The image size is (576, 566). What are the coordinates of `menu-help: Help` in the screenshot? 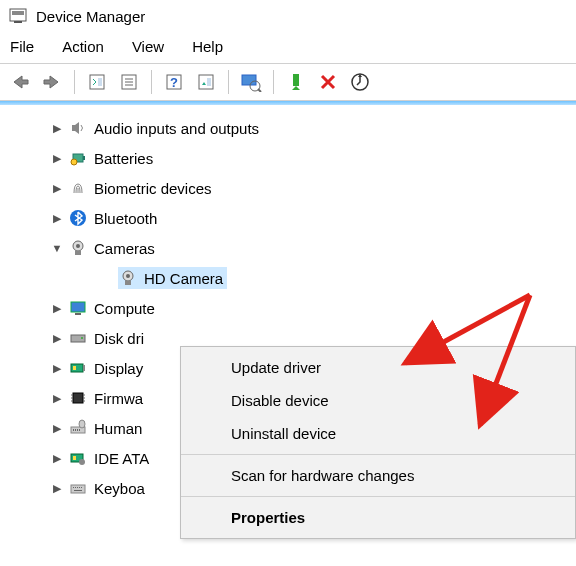 It's located at (208, 46).